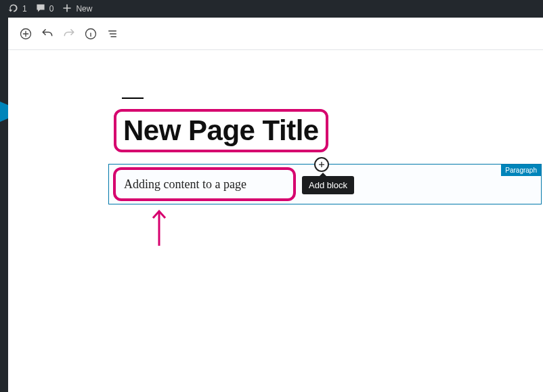 This screenshot has width=543, height=392. What do you see at coordinates (159, 227) in the screenshot?
I see `annotation-arrow-icon` at bounding box center [159, 227].